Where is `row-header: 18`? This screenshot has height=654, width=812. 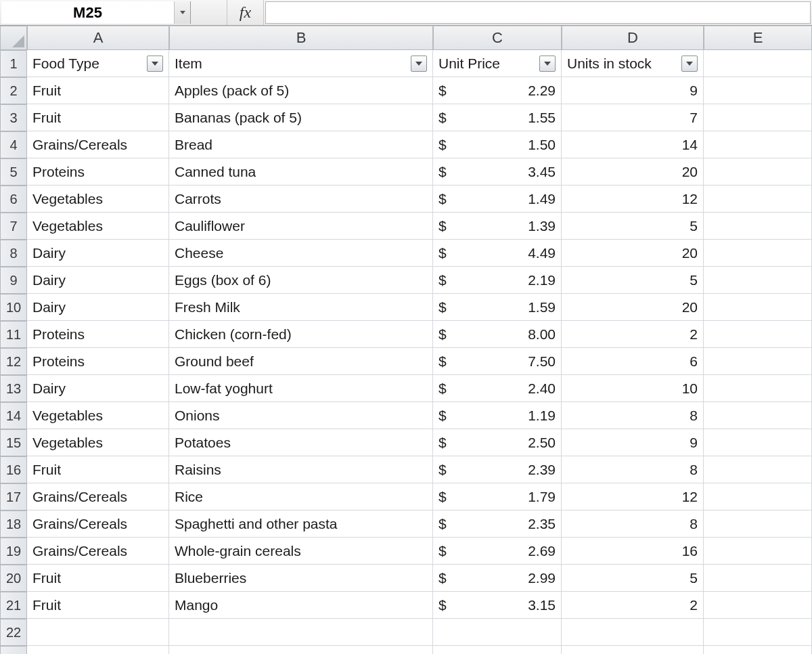 row-header: 18 is located at coordinates (14, 524).